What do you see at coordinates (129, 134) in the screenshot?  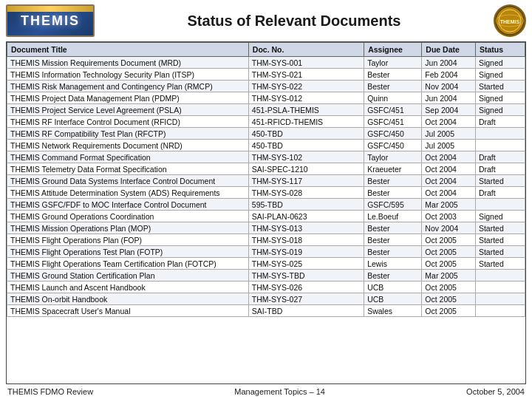 I see `table-cell: THEMIS RF Compatibility Test Plan (RFCTP…` at bounding box center [129, 134].